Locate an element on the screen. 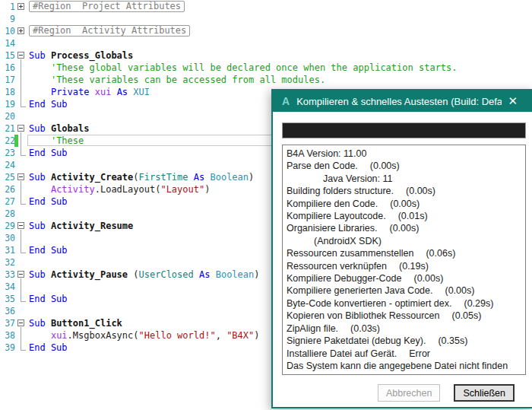 This screenshot has height=410, width=532. code-text: #Region Project Attributes is located at coordinates (106, 7).